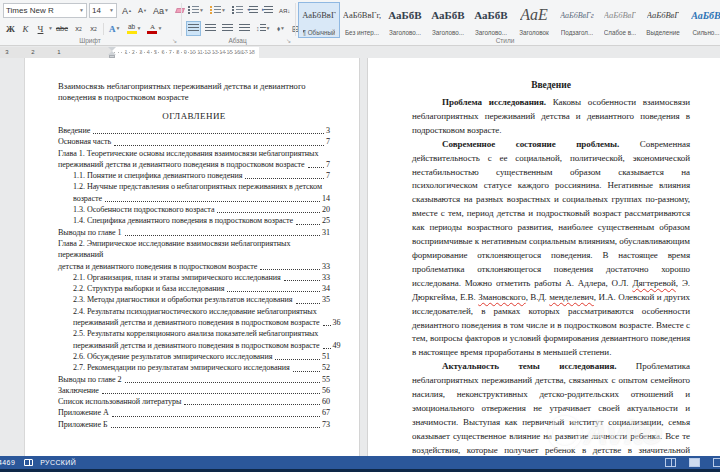  Describe the element at coordinates (194, 160) in the screenshot. I see `toc-entry: Глава 1. Теоретические основы исследован…` at that location.